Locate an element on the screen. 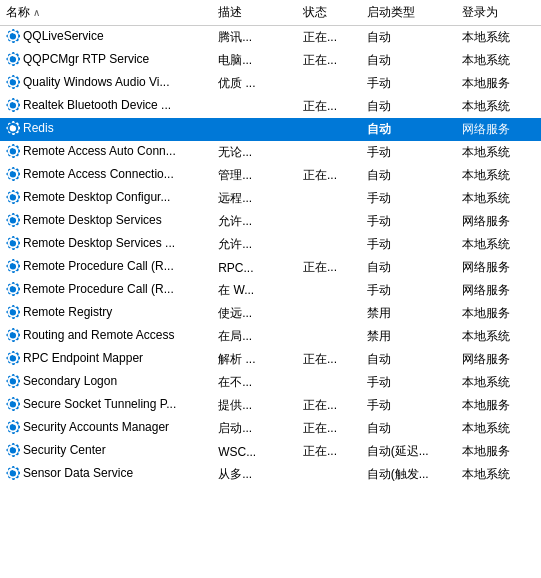 This screenshot has width=541, height=578. service-name: Security Accounts Manager is located at coordinates (96, 427).